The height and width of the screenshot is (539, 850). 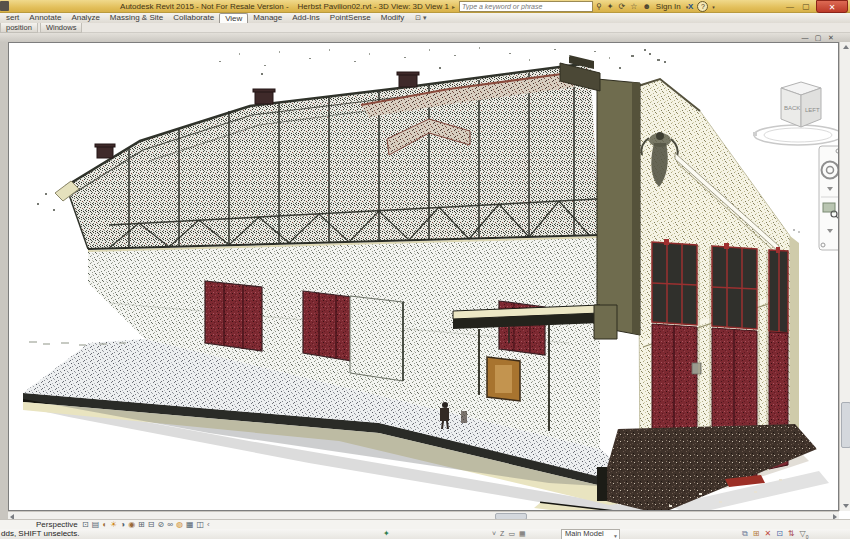 What do you see at coordinates (775, 534) in the screenshot?
I see `selection-toggles: ⧉ ⊞ ✕ ⊡ ⇅ ▽0` at bounding box center [775, 534].